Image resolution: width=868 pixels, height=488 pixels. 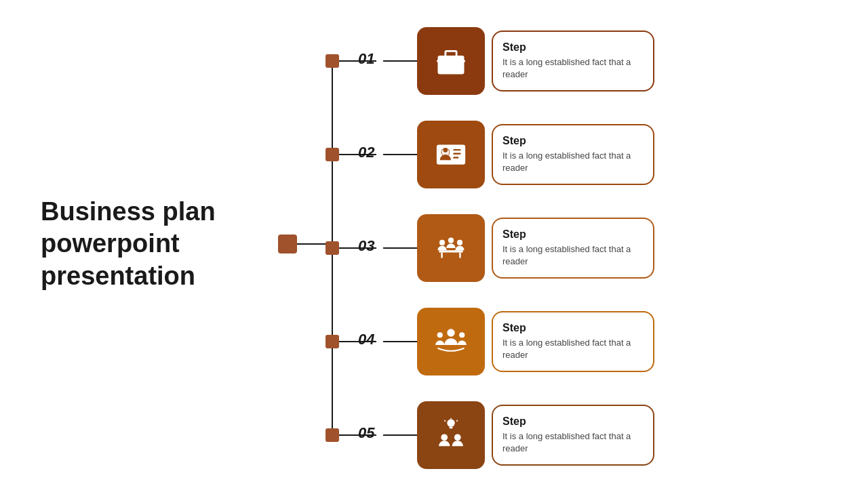 What do you see at coordinates (573, 435) in the screenshot?
I see `text-card-5: Step It is a long established fact that …` at bounding box center [573, 435].